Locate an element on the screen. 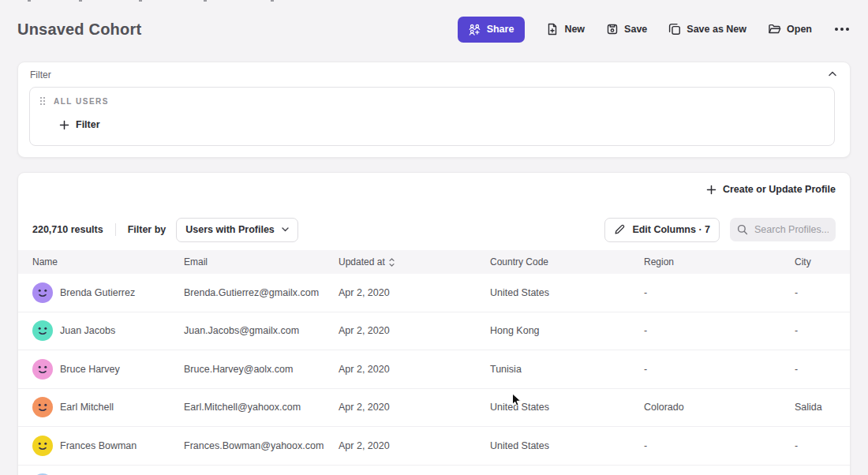 The height and width of the screenshot is (475, 868). table-row: Frances Bowman Frances.Bowman@yahoox.com… is located at coordinates (434, 447).